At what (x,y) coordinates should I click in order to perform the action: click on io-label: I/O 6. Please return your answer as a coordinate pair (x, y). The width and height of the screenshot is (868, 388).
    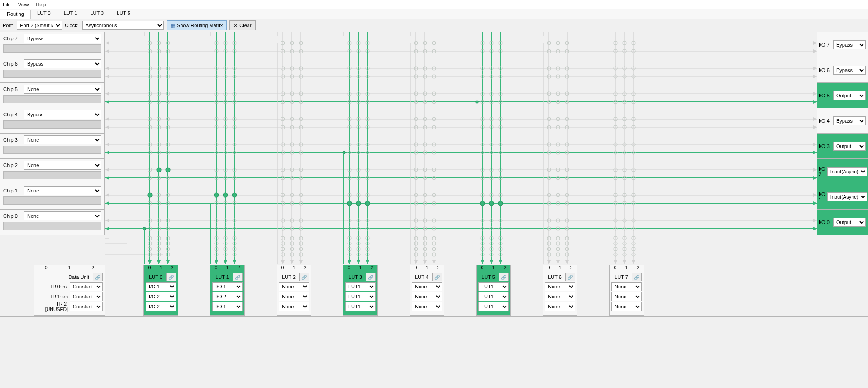
    Looking at the image, I should click on (825, 70).